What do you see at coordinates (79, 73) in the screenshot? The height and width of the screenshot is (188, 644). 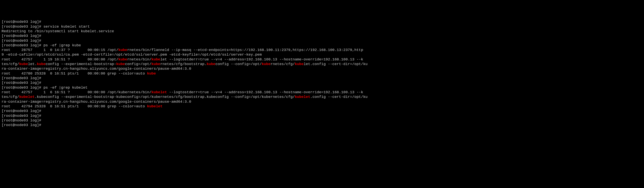 I see `ps-row: root 42780 25328 0 16:51 pts/1 00:00:00 …` at bounding box center [79, 73].